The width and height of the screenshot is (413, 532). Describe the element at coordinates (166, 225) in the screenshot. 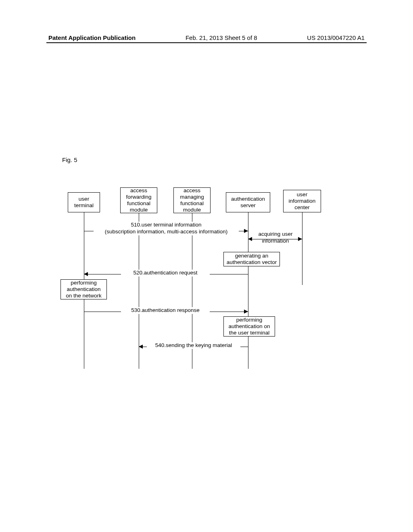

I see `msg-510-line1: 510.user terminal information` at that location.